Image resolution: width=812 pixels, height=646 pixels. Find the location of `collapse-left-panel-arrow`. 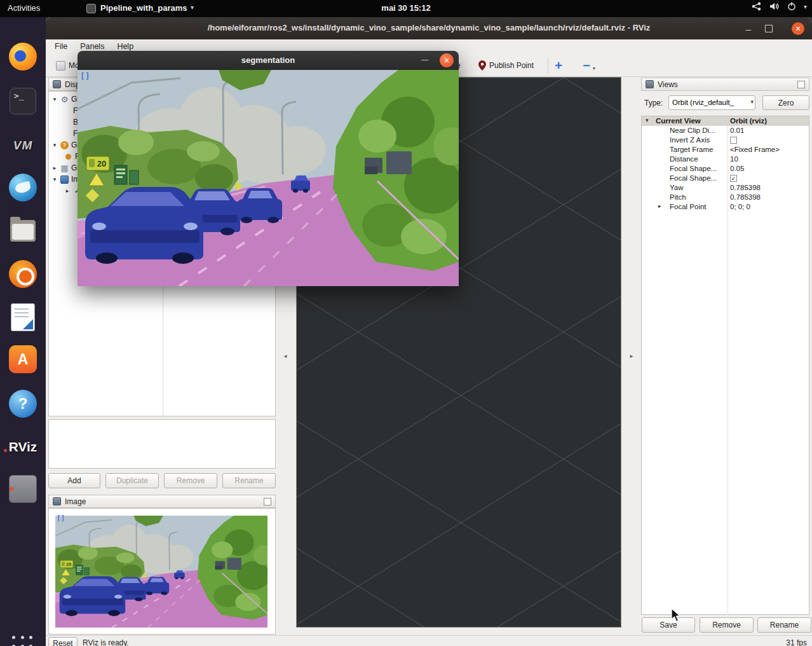

collapse-left-panel-arrow is located at coordinates (285, 355).